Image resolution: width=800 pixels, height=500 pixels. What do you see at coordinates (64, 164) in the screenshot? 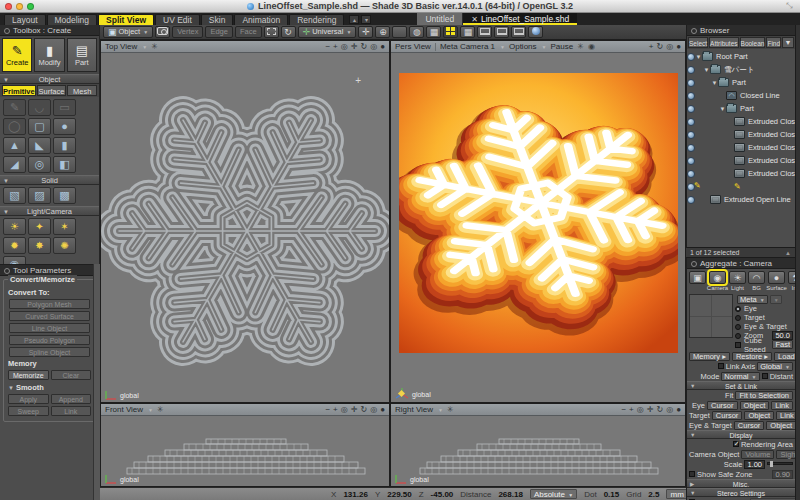
I see `box-primitive-icon: ◧` at bounding box center [64, 164].